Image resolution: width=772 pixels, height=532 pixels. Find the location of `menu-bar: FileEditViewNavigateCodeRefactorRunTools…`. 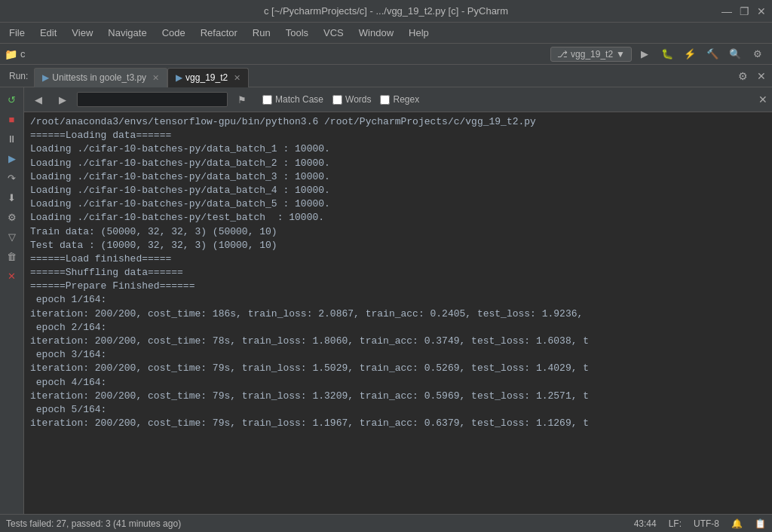

menu-bar: FileEditViewNavigateCodeRefactorRunTools… is located at coordinates (386, 33).